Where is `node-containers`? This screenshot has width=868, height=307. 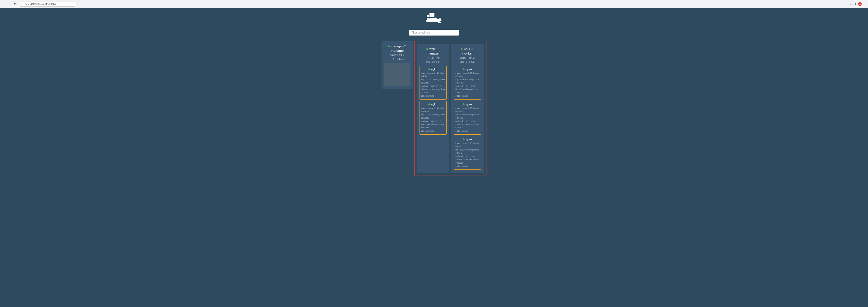 node-containers is located at coordinates (397, 74).